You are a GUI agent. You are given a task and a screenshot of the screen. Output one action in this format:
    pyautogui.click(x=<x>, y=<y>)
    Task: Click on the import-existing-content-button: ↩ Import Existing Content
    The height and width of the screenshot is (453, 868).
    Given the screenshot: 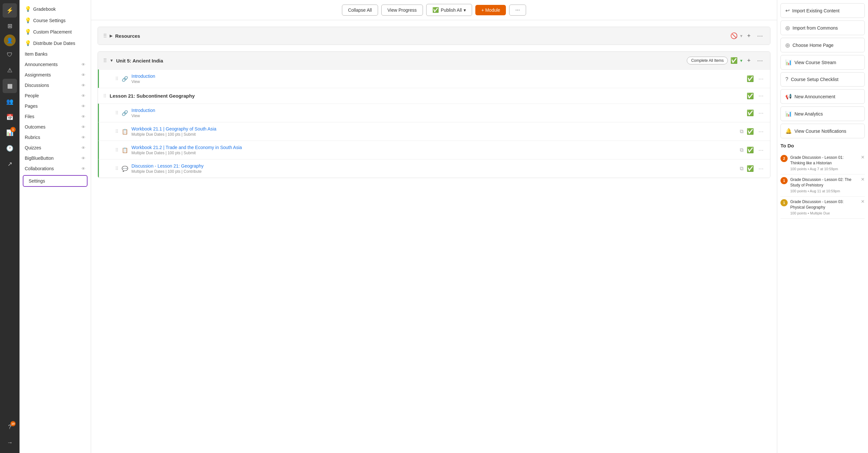 What is the action you would take?
    pyautogui.click(x=823, y=11)
    